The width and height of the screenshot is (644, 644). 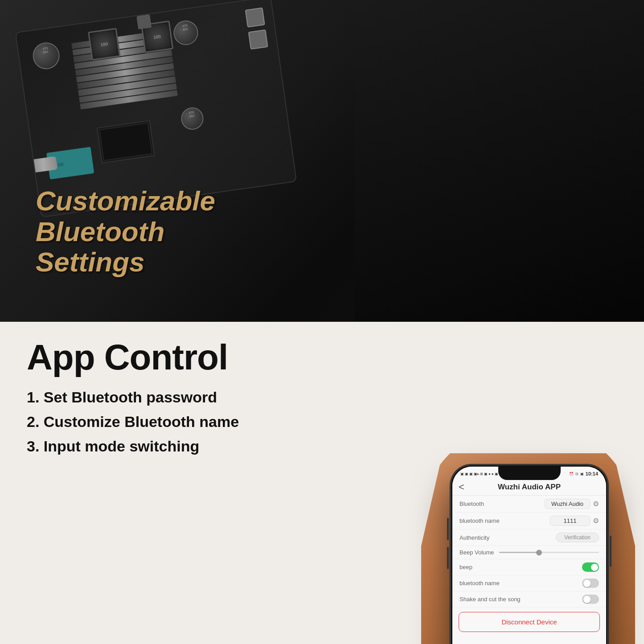 What do you see at coordinates (570, 521) in the screenshot?
I see `bluetooth-name-value: 1111` at bounding box center [570, 521].